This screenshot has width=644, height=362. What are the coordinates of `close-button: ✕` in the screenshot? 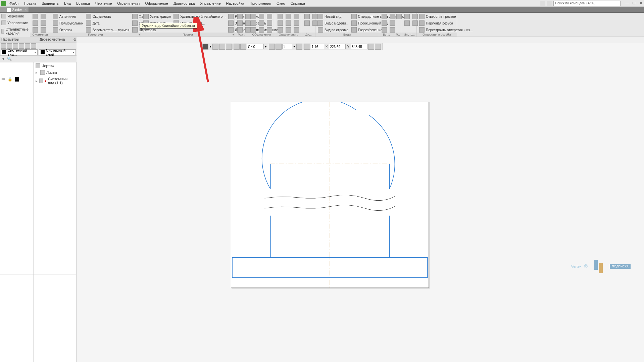 It's located at (641, 3).